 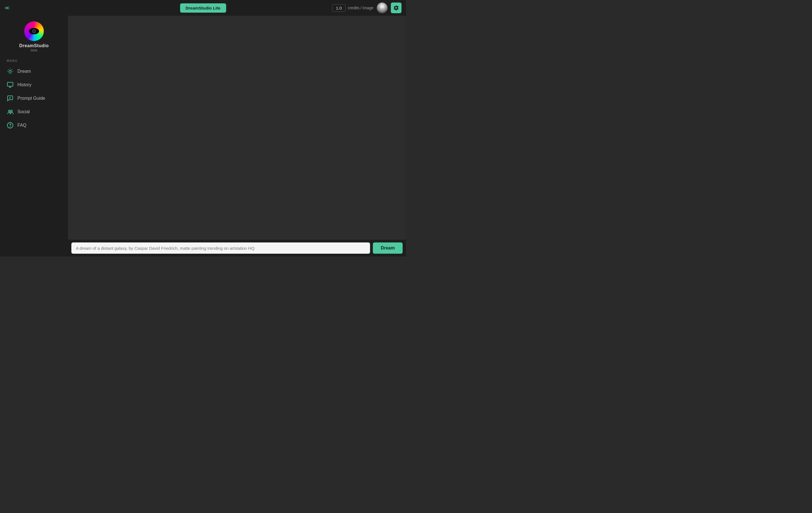 I want to click on credits-display: 1.0 credits / image, so click(x=353, y=8).